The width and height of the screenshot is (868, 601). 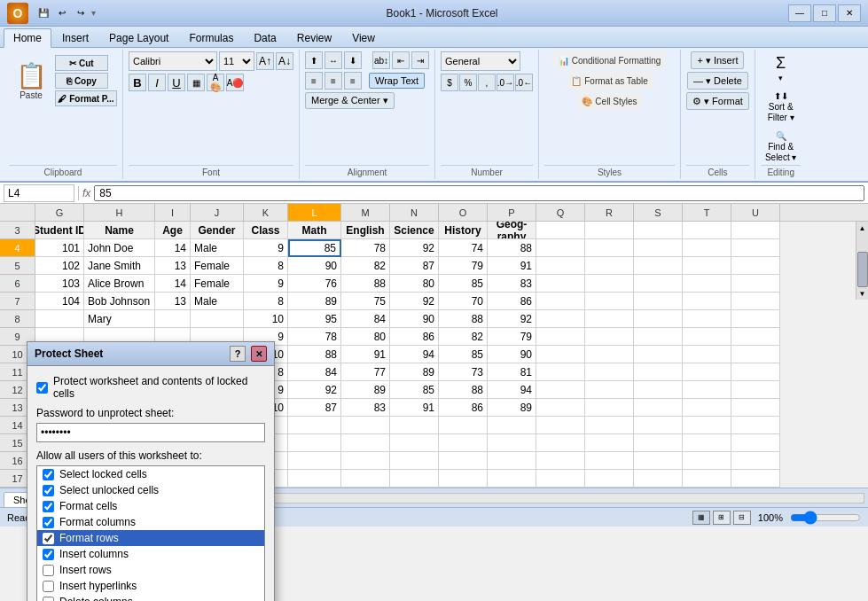 I want to click on conditional-formatting-btn: 📊Conditional Formatting, so click(x=610, y=60).